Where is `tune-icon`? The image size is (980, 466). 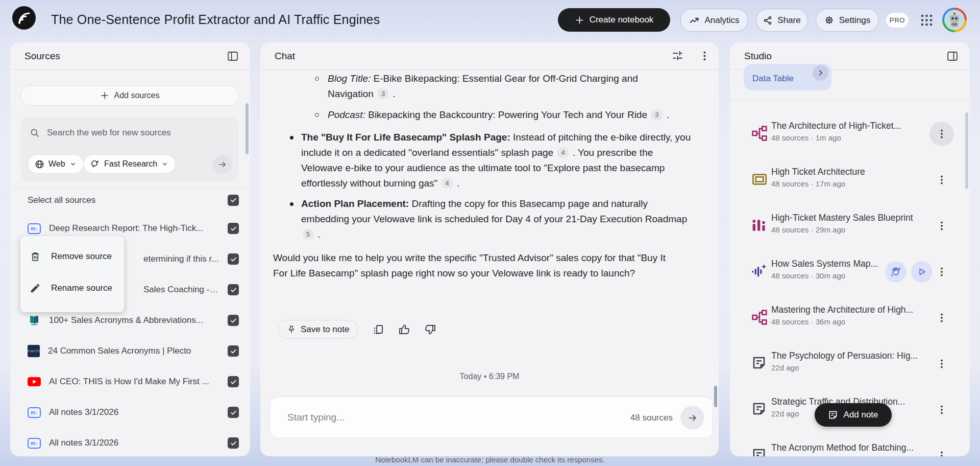 tune-icon is located at coordinates (678, 56).